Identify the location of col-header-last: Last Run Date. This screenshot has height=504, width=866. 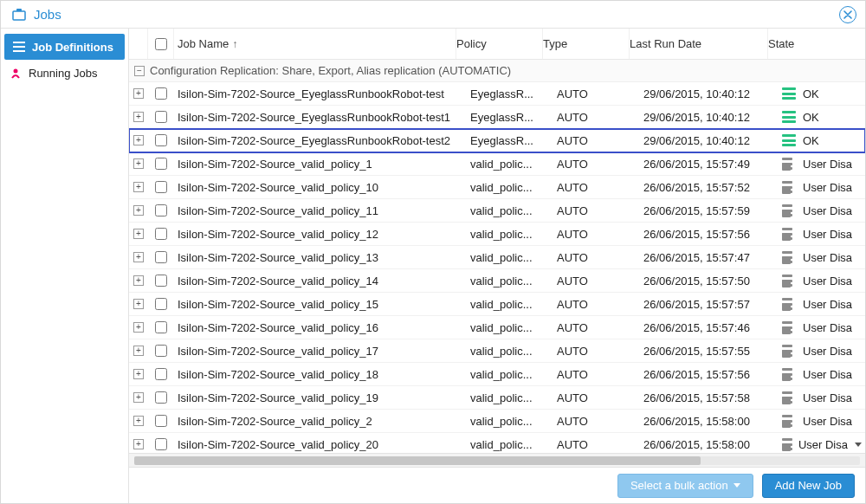
(699, 43).